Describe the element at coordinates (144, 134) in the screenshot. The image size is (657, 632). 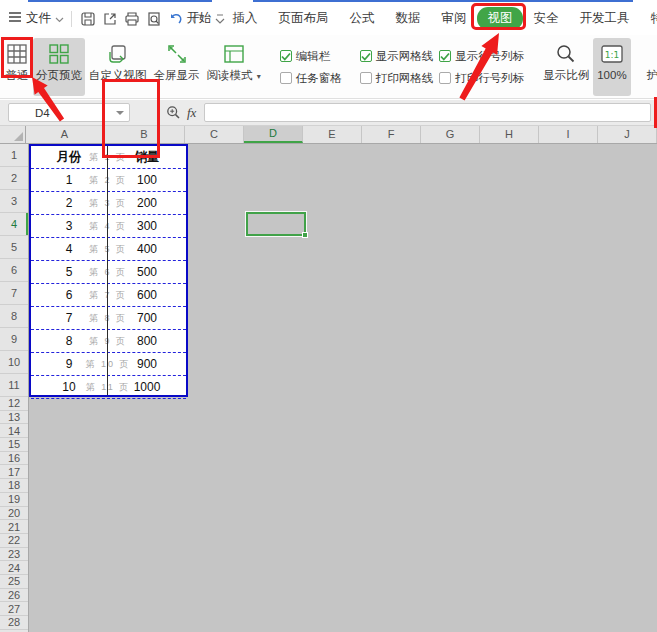
I see `column-header-B: B` at that location.